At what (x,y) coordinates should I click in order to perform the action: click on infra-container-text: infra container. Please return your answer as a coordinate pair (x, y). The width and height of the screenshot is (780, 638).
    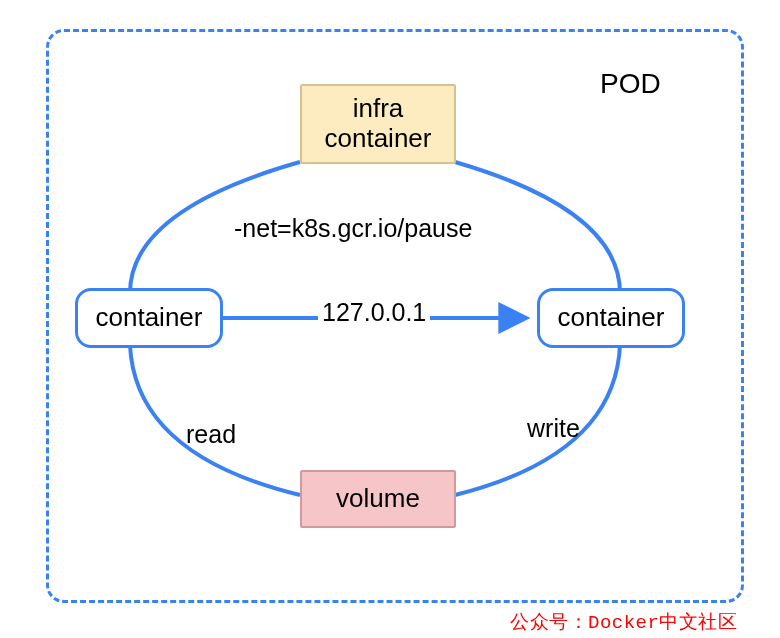
    Looking at the image, I should click on (378, 124).